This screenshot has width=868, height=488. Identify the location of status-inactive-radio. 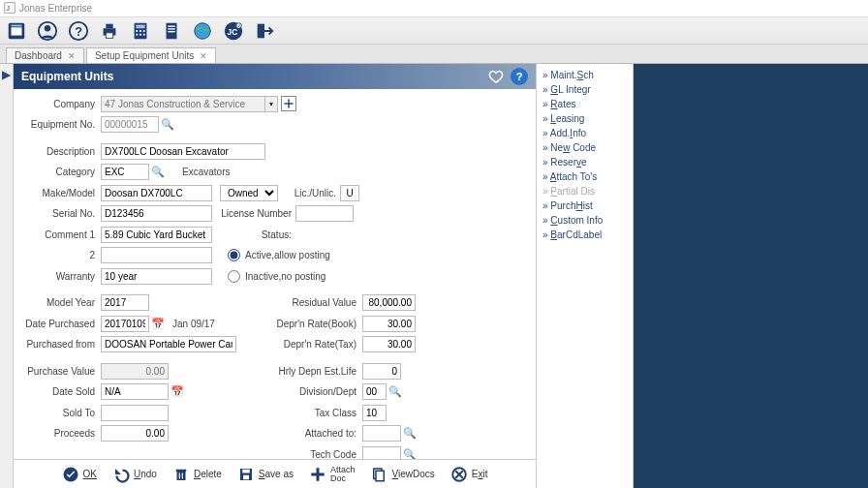
(234, 277).